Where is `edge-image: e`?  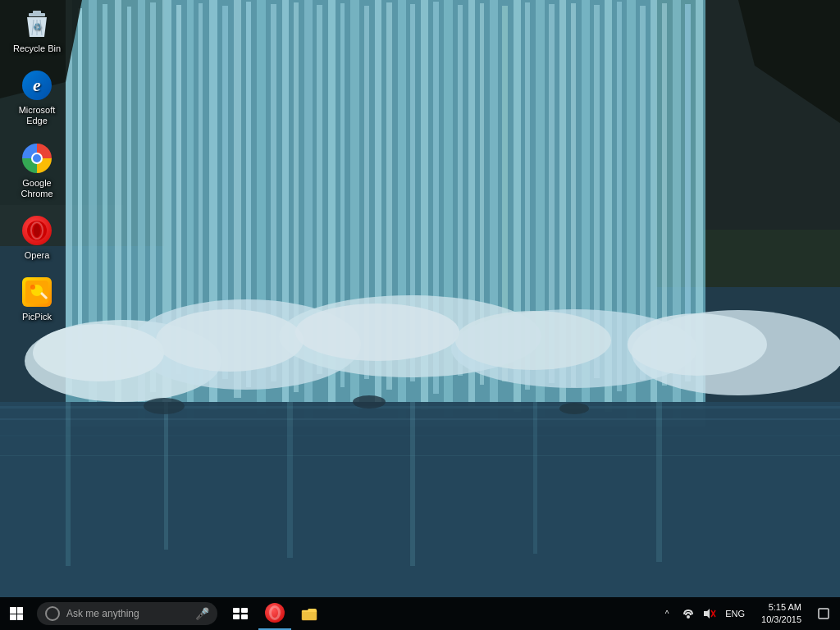
edge-image: e is located at coordinates (37, 85).